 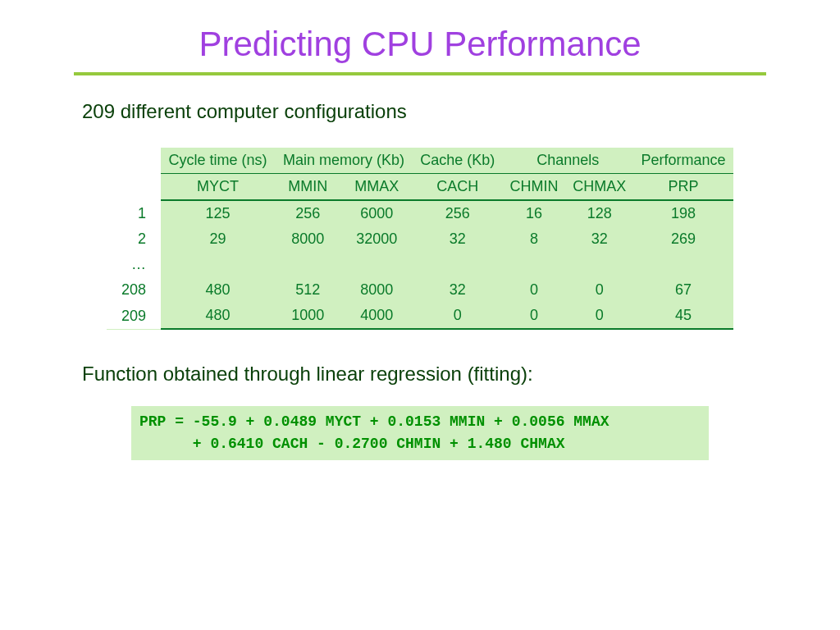 What do you see at coordinates (377, 240) in the screenshot?
I see `cell: 32000` at bounding box center [377, 240].